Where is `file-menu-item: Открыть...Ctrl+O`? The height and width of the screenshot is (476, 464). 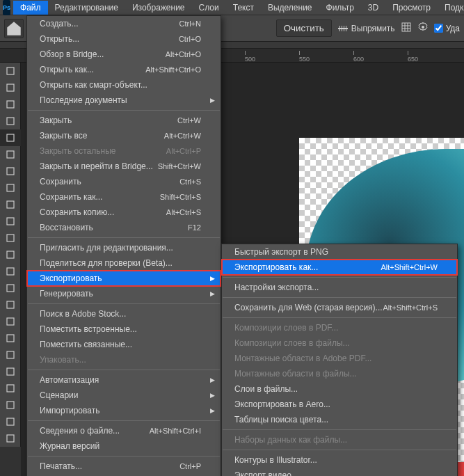 file-menu-item: Открыть...Ctrl+O is located at coordinates (124, 39).